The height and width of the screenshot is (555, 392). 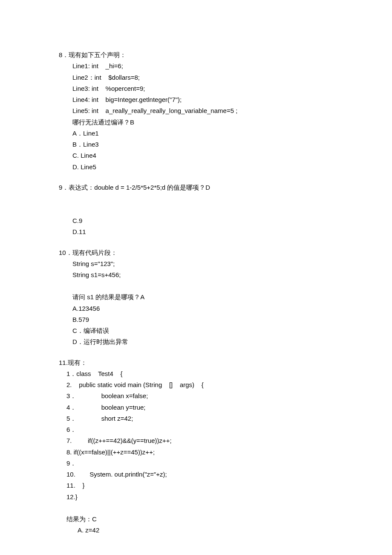 What do you see at coordinates (200, 298) in the screenshot?
I see `question-10: 10．现有代码片段： String s="123"; String s1=s+4…` at bounding box center [200, 298].